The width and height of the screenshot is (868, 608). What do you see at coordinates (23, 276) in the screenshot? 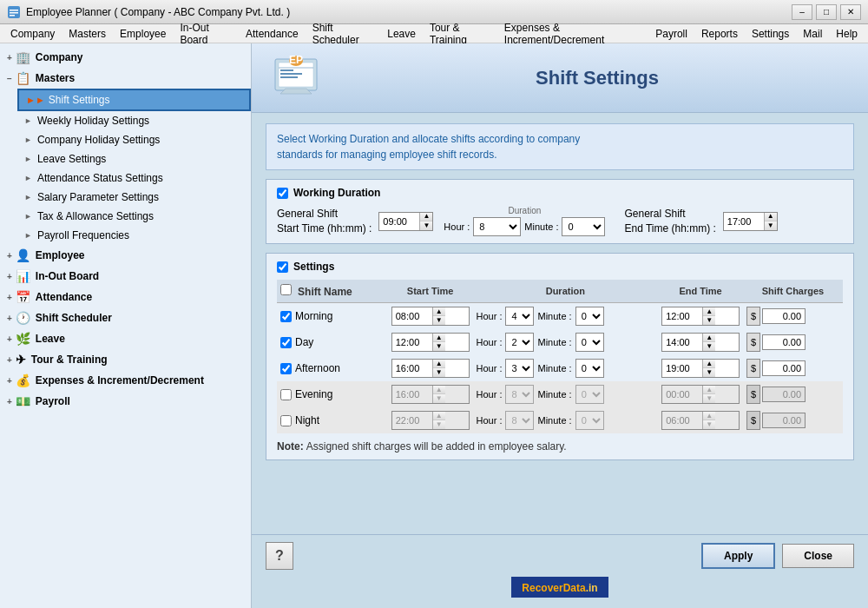
I see `inout-icon: 📊` at bounding box center [23, 276].